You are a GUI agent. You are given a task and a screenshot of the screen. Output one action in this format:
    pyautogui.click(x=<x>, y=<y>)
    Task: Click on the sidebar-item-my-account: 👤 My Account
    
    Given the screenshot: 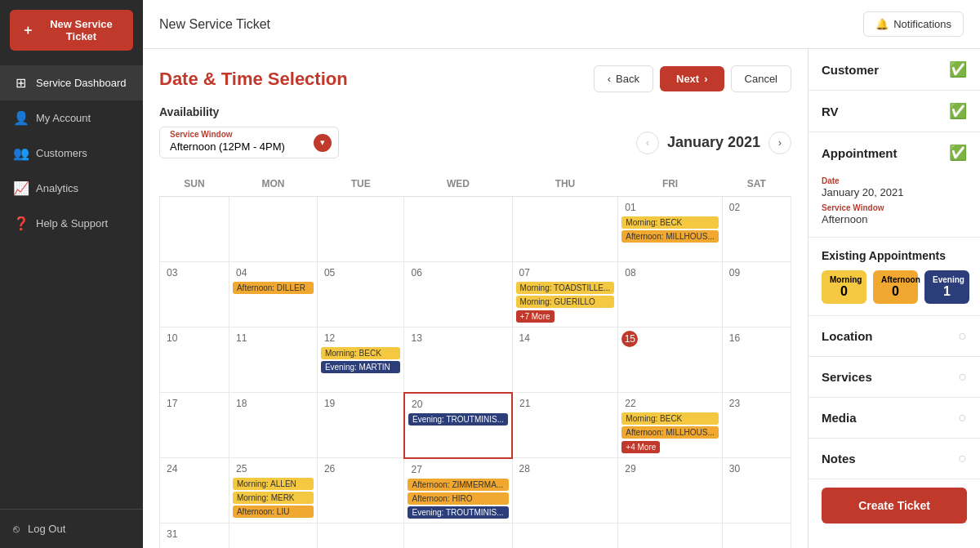 What is the action you would take?
    pyautogui.click(x=72, y=118)
    